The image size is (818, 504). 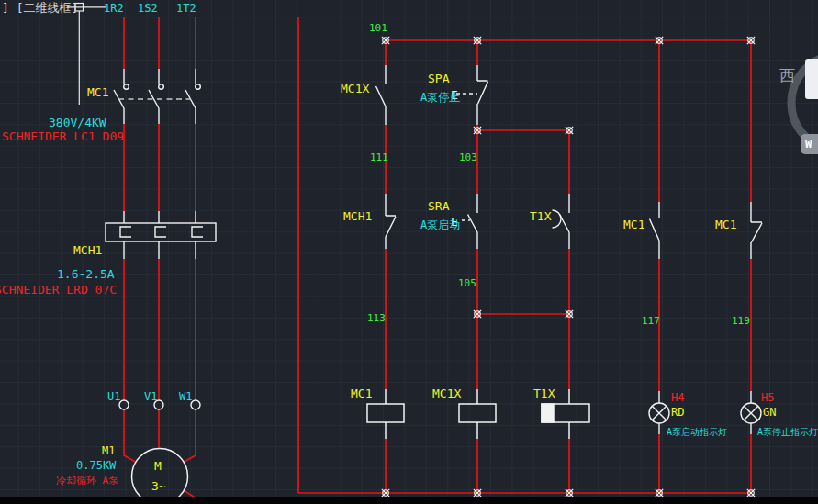 I want to click on coil-t1x-label: T1X, so click(x=543, y=393).